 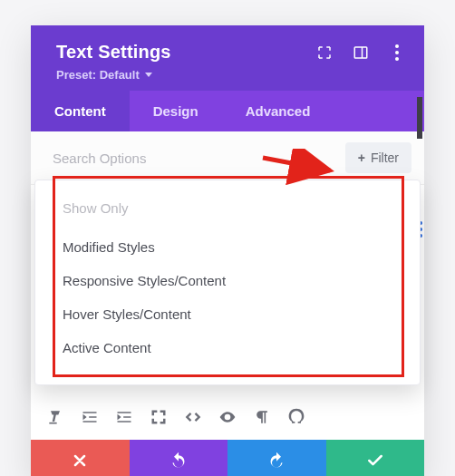 What do you see at coordinates (375, 458) in the screenshot?
I see `confirm-button` at bounding box center [375, 458].